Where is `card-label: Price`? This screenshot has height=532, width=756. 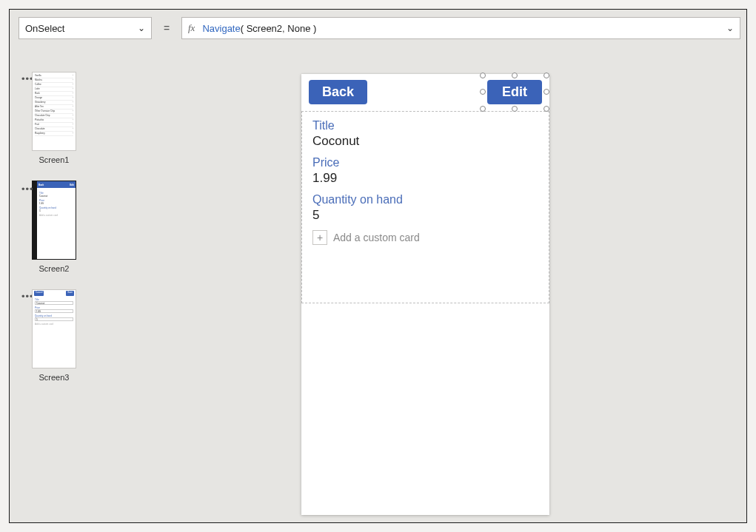 card-label: Price is located at coordinates (425, 163).